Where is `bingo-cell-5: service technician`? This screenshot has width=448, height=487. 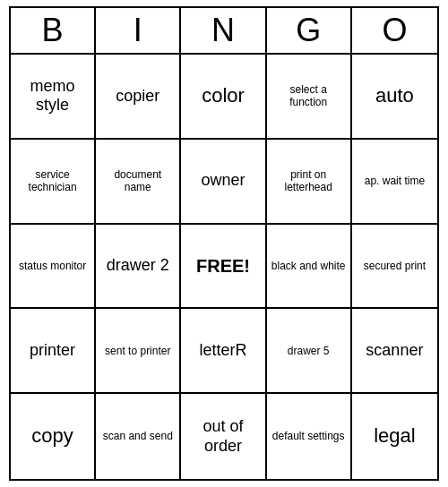 bingo-cell-5: service technician is located at coordinates (54, 183).